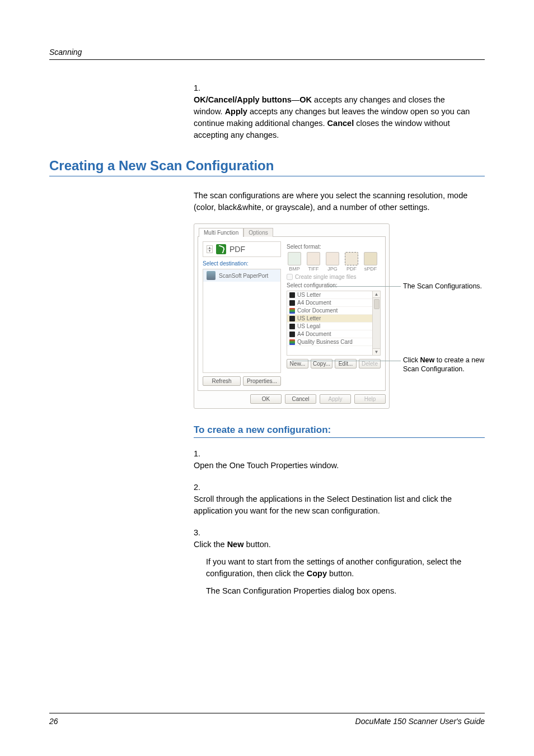 The image size is (534, 756). What do you see at coordinates (262, 381) in the screenshot?
I see `properties-button: Properties...` at bounding box center [262, 381].